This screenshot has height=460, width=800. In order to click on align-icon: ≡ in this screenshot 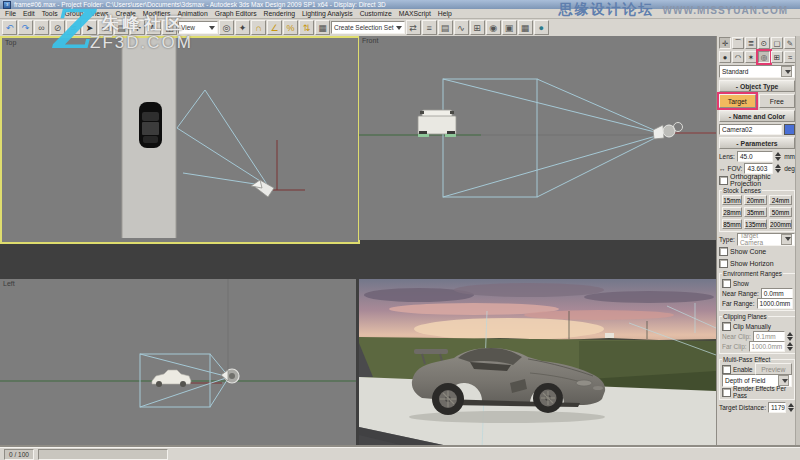, I will do `click(430, 28)`.